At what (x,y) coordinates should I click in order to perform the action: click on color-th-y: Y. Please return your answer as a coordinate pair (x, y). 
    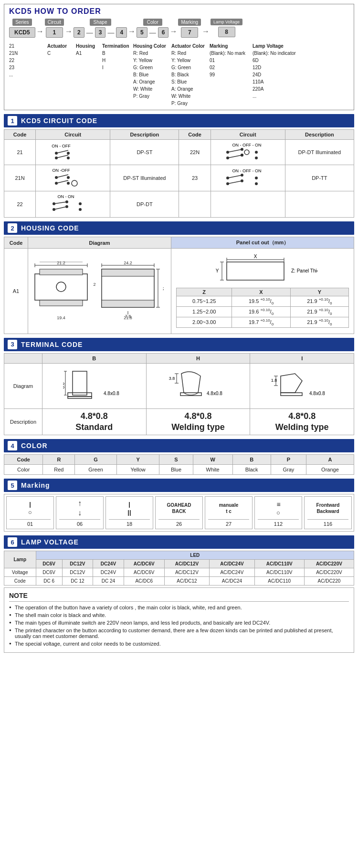
    Looking at the image, I should click on (137, 460).